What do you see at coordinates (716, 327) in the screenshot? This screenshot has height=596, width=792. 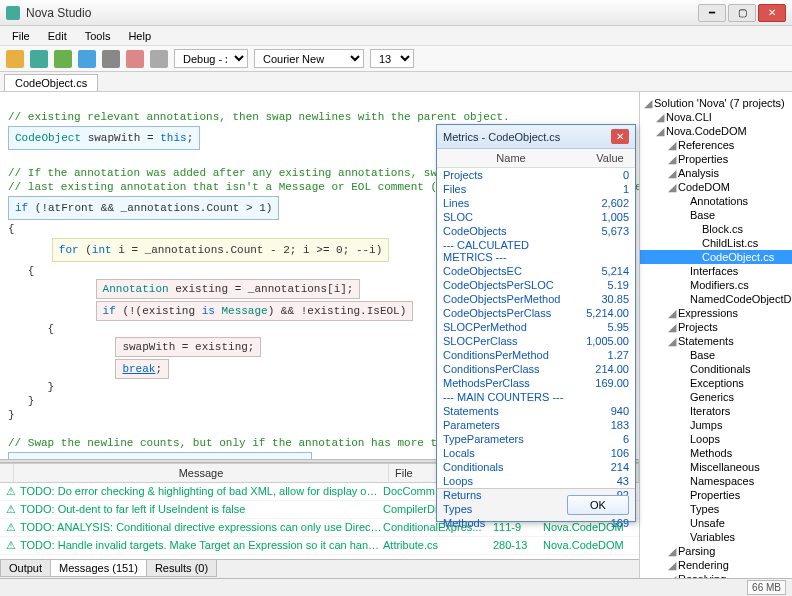 I see `tree-node: ◢Projects` at bounding box center [716, 327].